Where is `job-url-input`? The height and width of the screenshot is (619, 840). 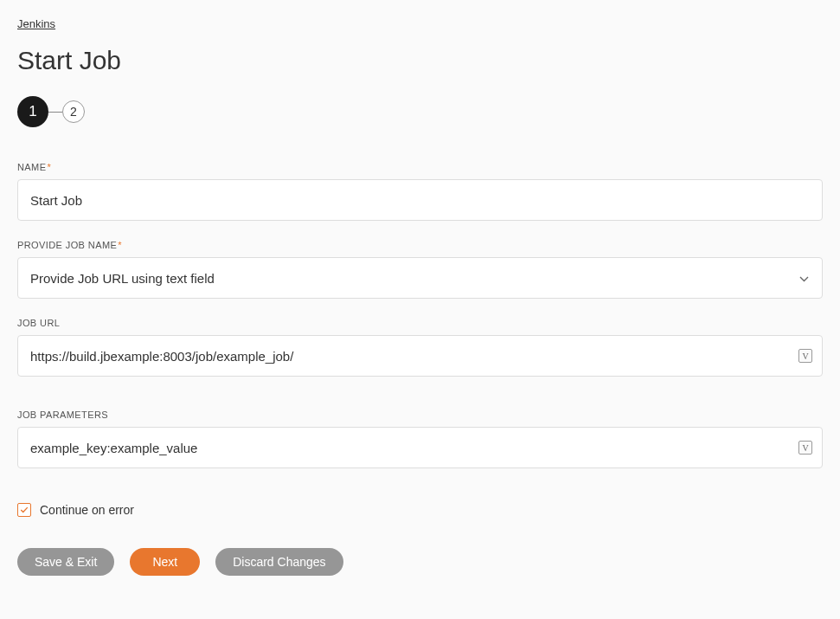
job-url-input is located at coordinates (420, 356).